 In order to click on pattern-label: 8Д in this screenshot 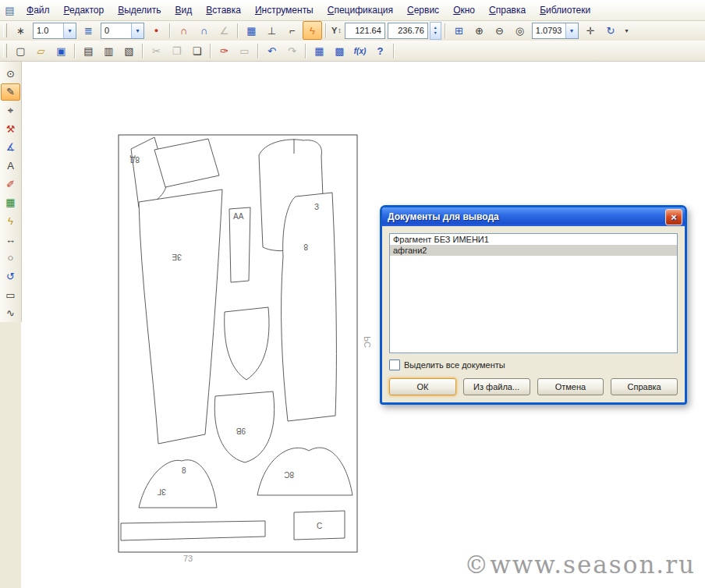, I will do `click(134, 159)`.